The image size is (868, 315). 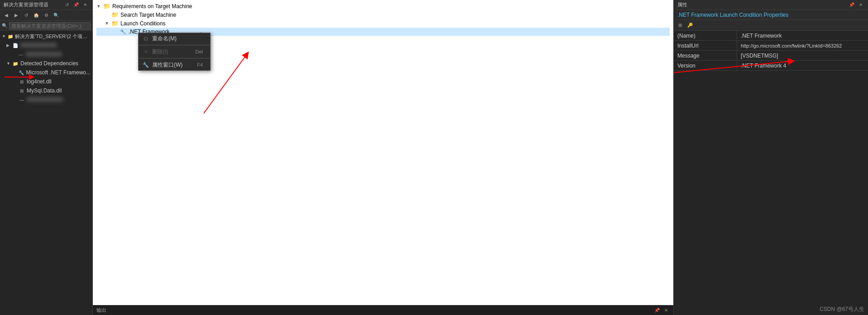 What do you see at coordinates (199, 52) in the screenshot?
I see `delete-shortcut: Del` at bounding box center [199, 52].